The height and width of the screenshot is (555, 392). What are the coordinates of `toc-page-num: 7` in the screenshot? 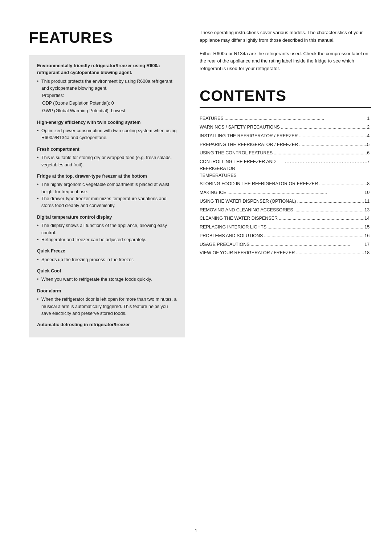 It's located at (368, 162).